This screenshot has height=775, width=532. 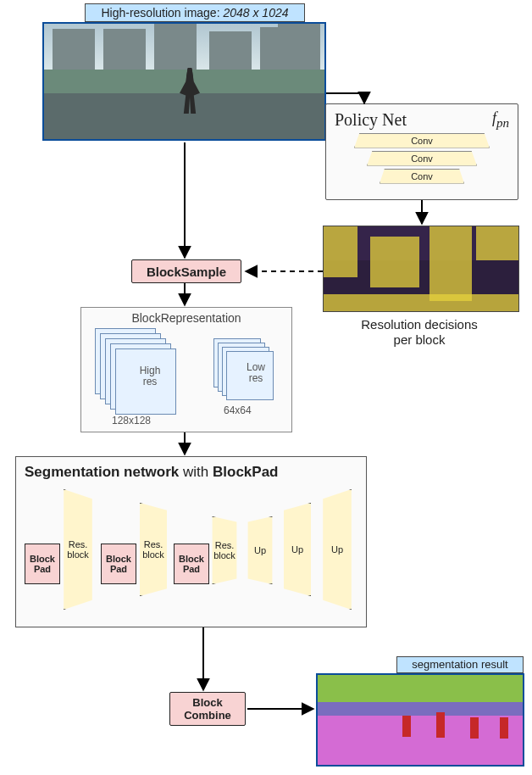 What do you see at coordinates (195, 13) in the screenshot?
I see `input-caption: High-resolution image: 2048 x 1024` at bounding box center [195, 13].